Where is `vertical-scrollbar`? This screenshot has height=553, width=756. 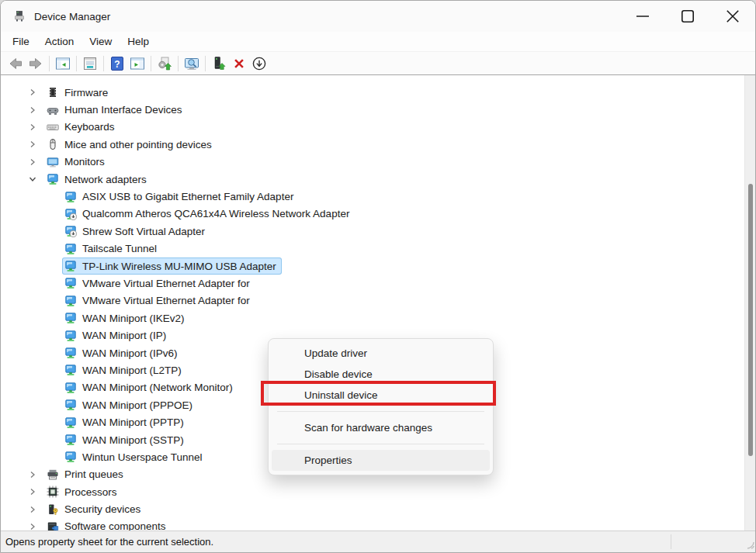 vertical-scrollbar is located at coordinates (750, 302).